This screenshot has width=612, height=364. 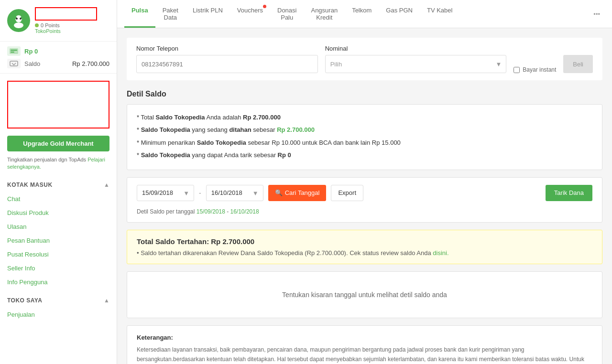 What do you see at coordinates (279, 193) in the screenshot?
I see `search-icon: 🔍` at bounding box center [279, 193].